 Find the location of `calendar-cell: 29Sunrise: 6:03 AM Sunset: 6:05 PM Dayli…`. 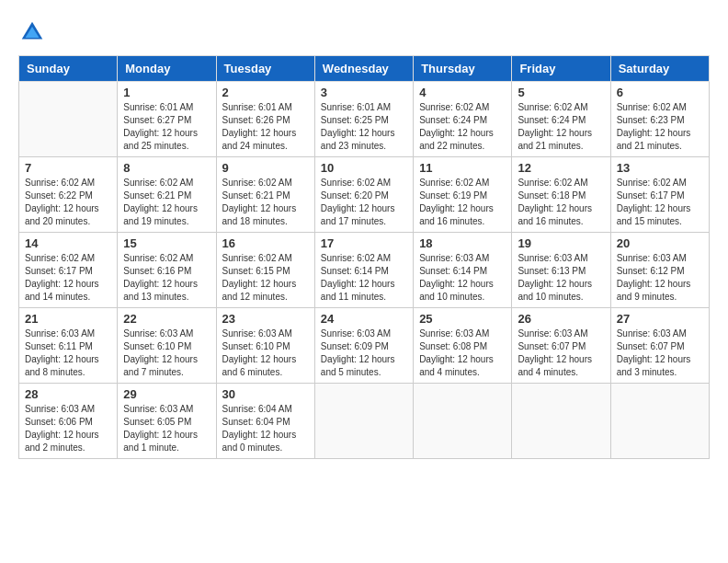

calendar-cell: 29Sunrise: 6:03 AM Sunset: 6:05 PM Dayli… is located at coordinates (167, 421).